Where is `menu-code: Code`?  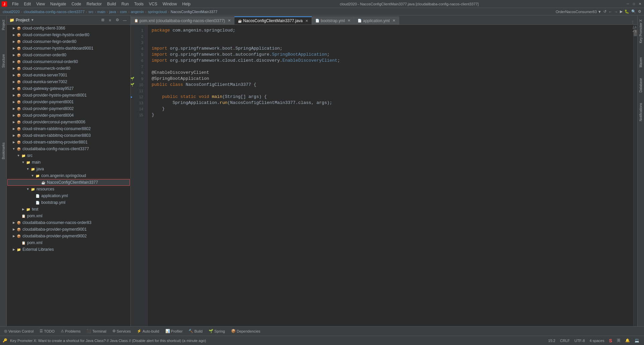
menu-code: Code is located at coordinates (76, 4).